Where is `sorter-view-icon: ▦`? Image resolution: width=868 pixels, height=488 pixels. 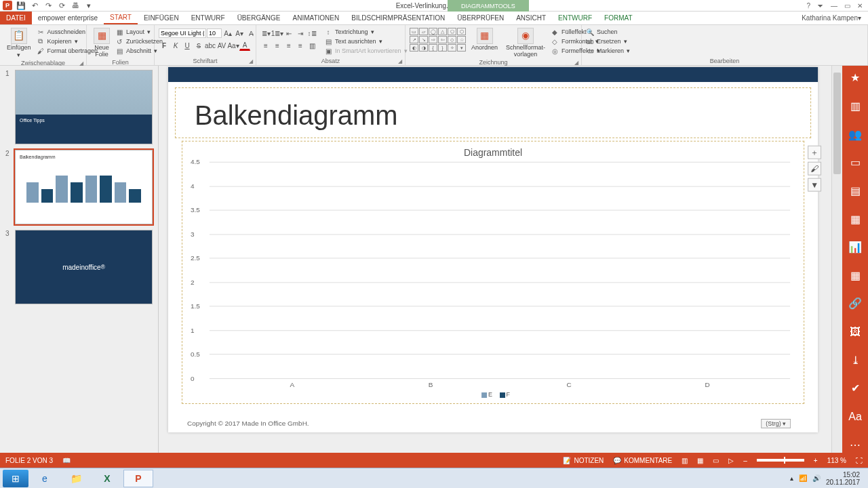 sorter-view-icon: ▦ is located at coordinates (700, 461).